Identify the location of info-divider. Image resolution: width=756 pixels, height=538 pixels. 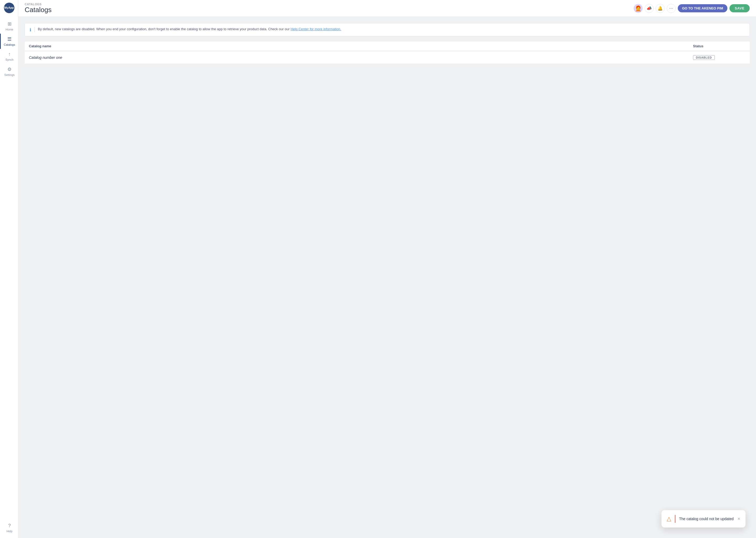
(34, 30).